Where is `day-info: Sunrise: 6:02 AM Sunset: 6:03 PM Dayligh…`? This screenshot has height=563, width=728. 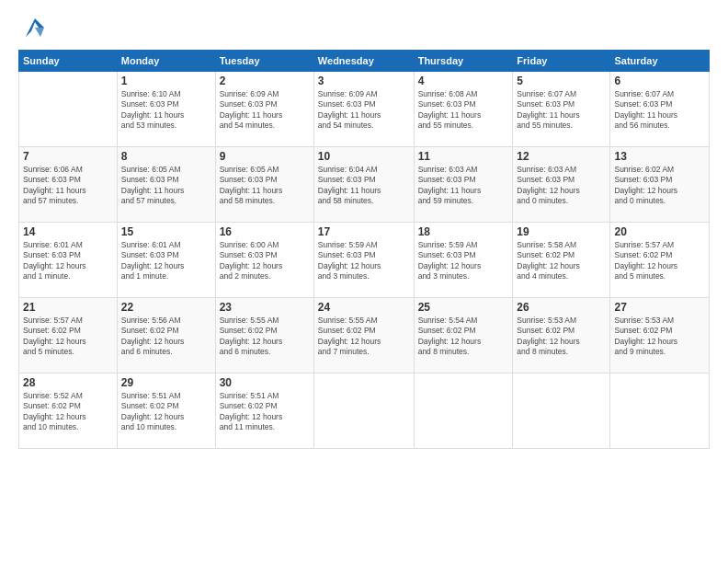 day-info: Sunrise: 6:02 AM Sunset: 6:03 PM Dayligh… is located at coordinates (660, 186).